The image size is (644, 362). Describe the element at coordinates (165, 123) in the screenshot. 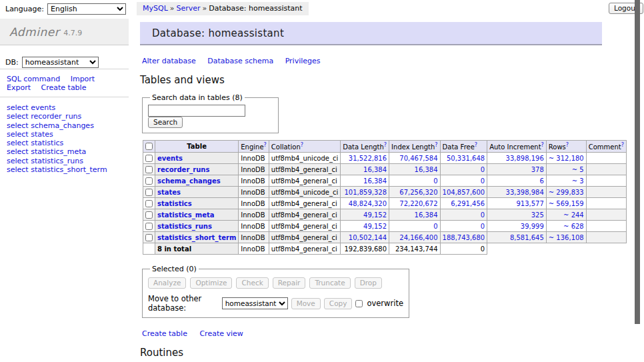

I see `search-button: Search` at that location.